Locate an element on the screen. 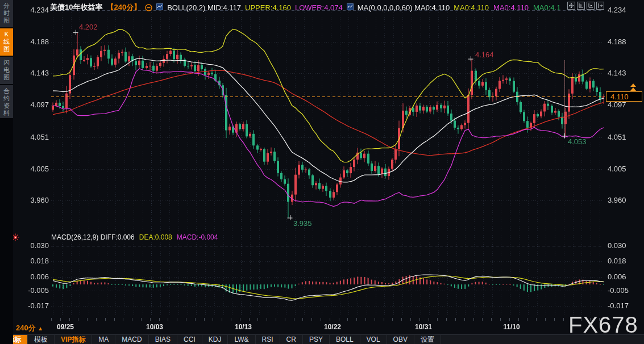  move-icon is located at coordinates (571, 6).